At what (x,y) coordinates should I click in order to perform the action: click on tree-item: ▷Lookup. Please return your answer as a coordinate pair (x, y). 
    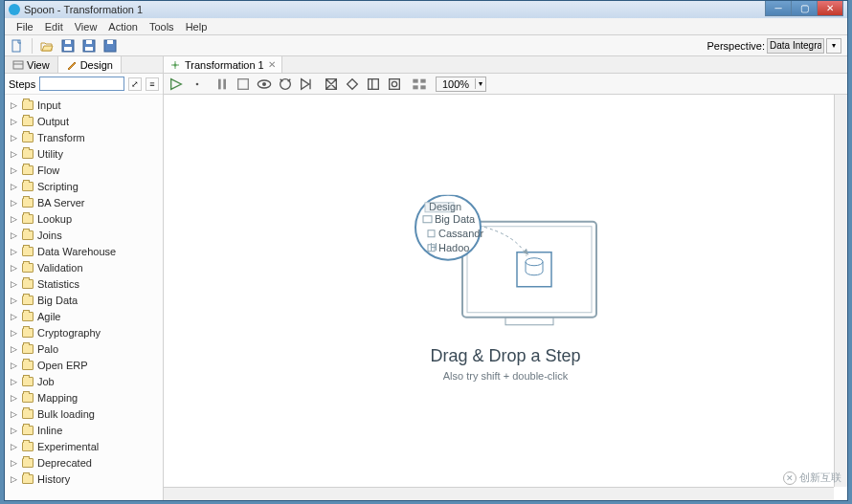
    Looking at the image, I should click on (84, 218).